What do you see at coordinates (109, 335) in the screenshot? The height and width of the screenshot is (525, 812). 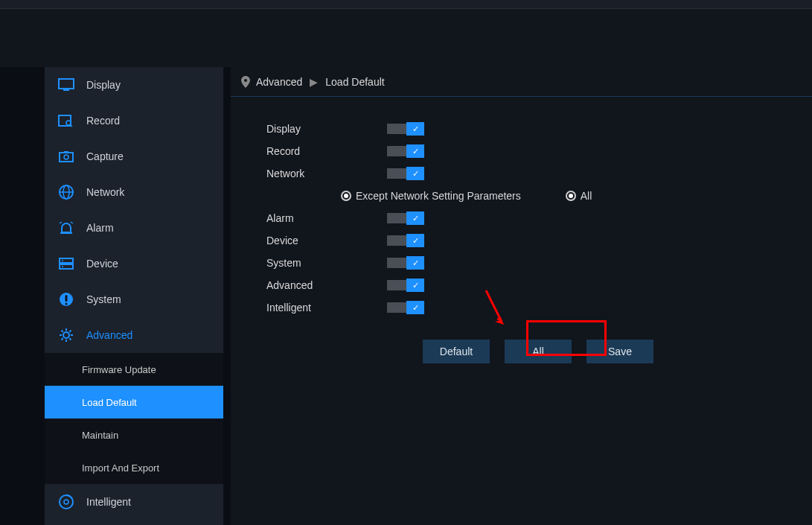 I see `sidebar-item-label: Advanced` at bounding box center [109, 335].